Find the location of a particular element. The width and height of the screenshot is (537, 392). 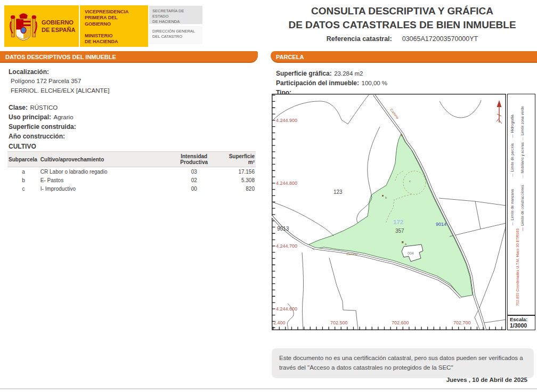

disclaimer-line2: través del "Acceso a datos catastrales n… is located at coordinates (403, 368).